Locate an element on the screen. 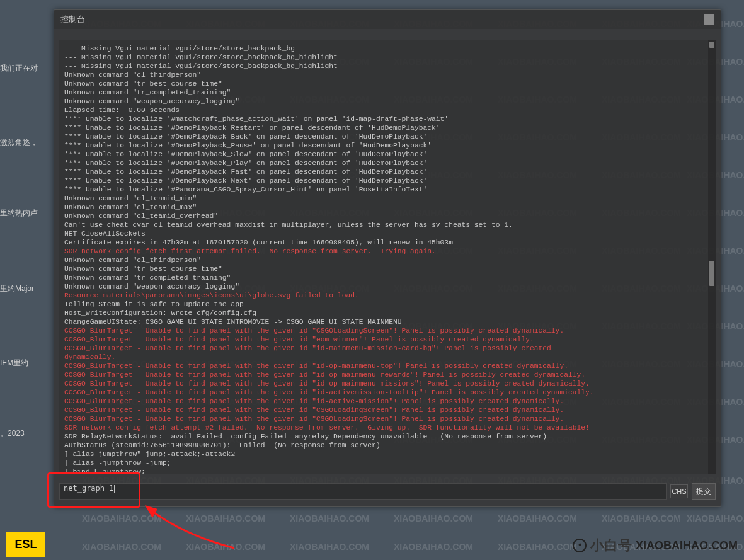  ime-indicator: CHS is located at coordinates (679, 491).